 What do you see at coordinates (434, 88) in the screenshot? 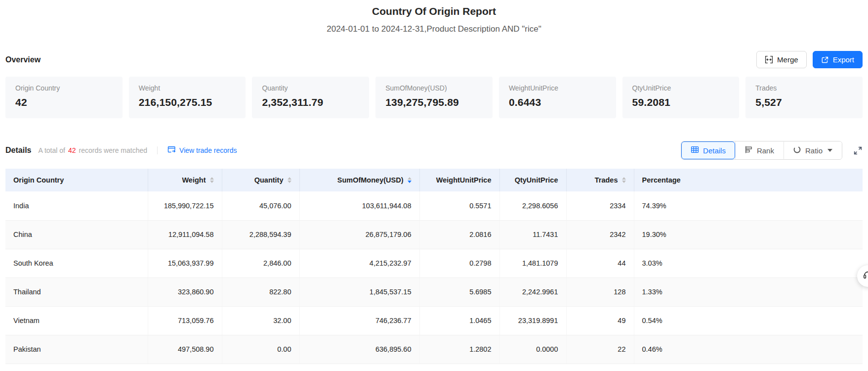
I see `card-label: SumOfMoney(USD)` at bounding box center [434, 88].